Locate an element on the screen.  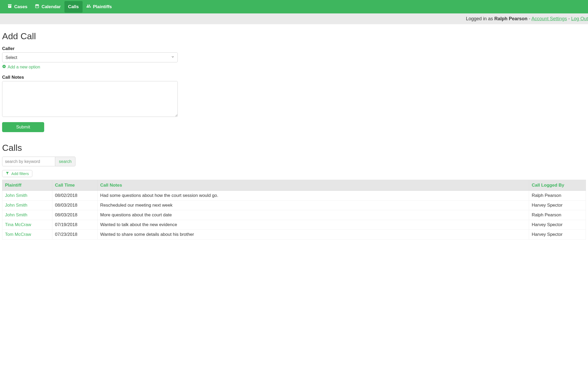
section-title: Calls is located at coordinates (294, 148).